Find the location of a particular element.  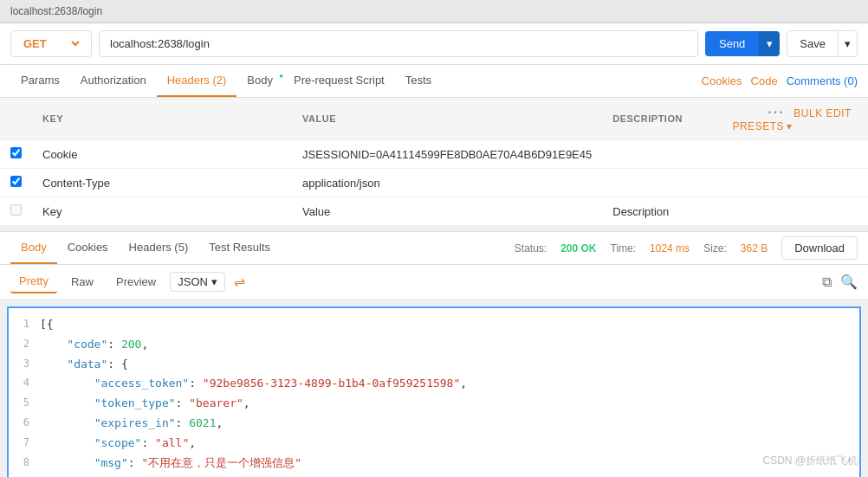

row3-value-placeholder: Value is located at coordinates (447, 211).